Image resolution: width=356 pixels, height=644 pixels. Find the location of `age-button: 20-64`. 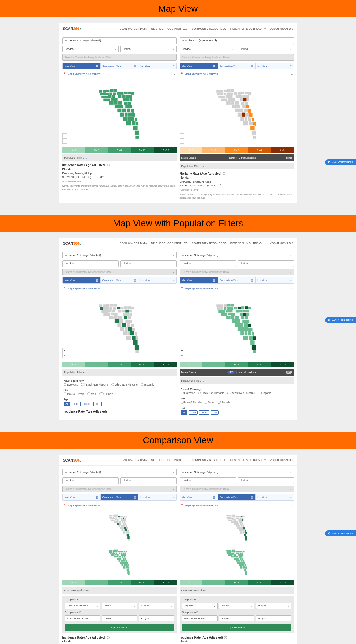

age-button: 20-64 is located at coordinates (204, 412).